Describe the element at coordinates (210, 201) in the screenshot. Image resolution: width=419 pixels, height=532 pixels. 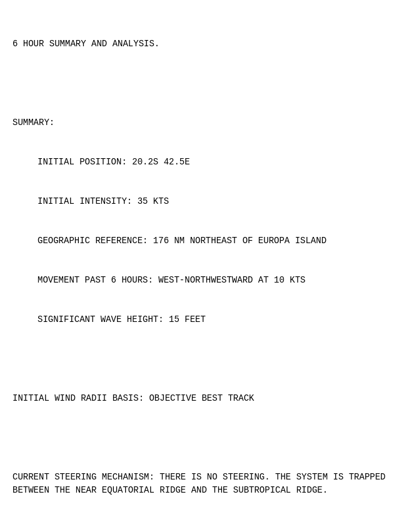
I see `summary-item-1: INITIAL INTENSITY: 35 KTS` at that location.